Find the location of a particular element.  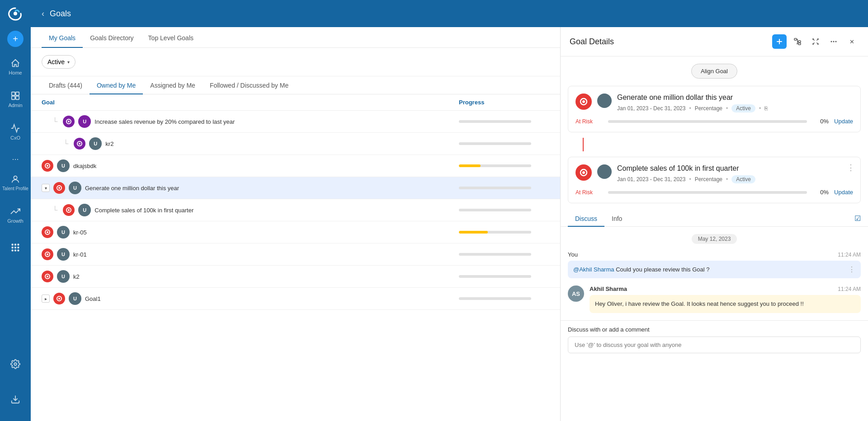

message-text: @Akhil Sharma Could you please review th… is located at coordinates (642, 269).